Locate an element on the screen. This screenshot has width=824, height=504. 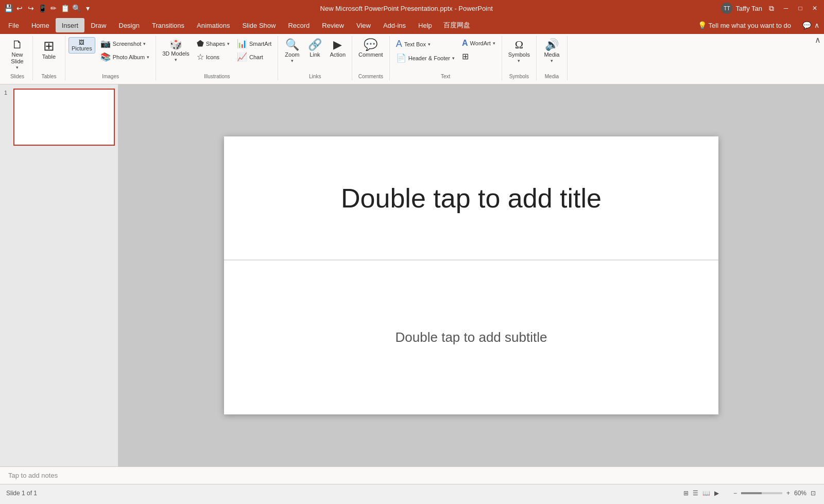
tell-me-icon: 💡 is located at coordinates (702, 25).